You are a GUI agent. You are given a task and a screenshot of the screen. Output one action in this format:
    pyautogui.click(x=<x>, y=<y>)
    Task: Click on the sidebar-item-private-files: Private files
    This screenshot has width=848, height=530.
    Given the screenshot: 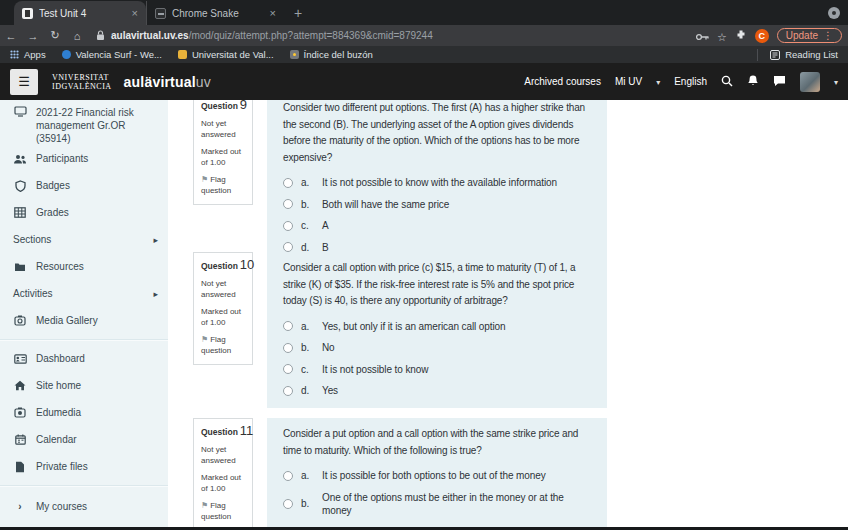 What is the action you would take?
    pyautogui.click(x=84, y=466)
    